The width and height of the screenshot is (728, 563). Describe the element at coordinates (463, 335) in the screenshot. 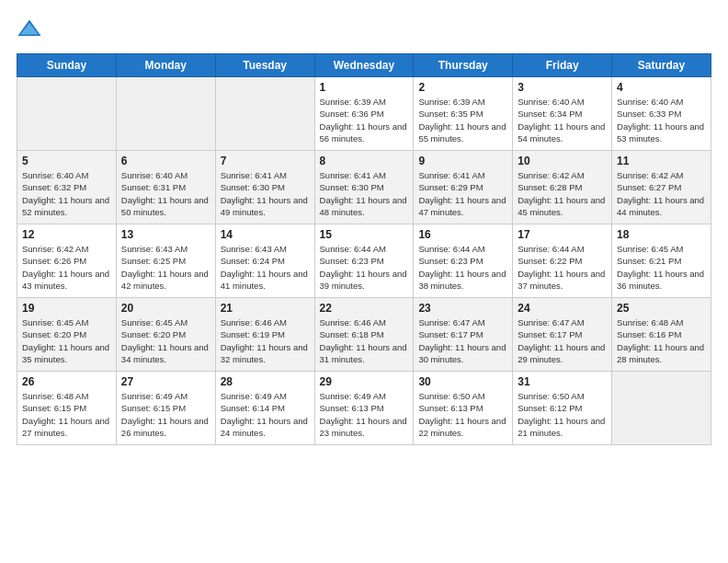

I see `calendar-cell: 23Sunrise: 6:47 AM Sunset: 6:17 PM Dayli…` at that location.